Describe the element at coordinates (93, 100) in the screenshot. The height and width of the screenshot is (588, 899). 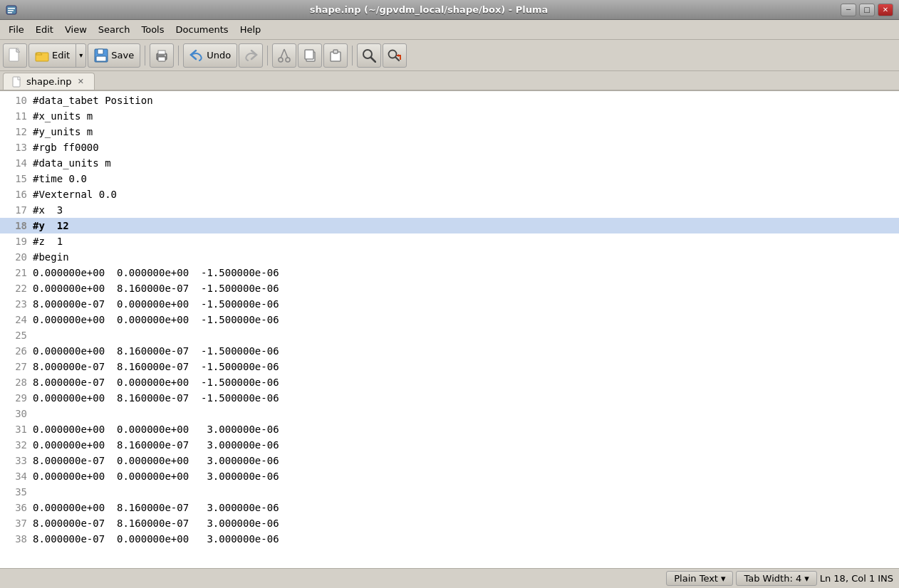
I see `line-content: #data_tabet Position` at that location.